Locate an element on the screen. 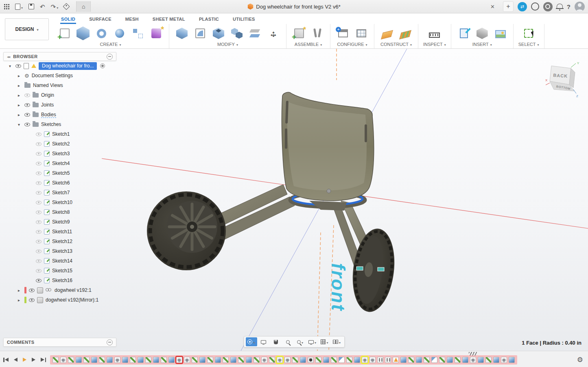 This screenshot has width=588, height=367. timeline-settings-gear-icon: ⚙ is located at coordinates (580, 360).